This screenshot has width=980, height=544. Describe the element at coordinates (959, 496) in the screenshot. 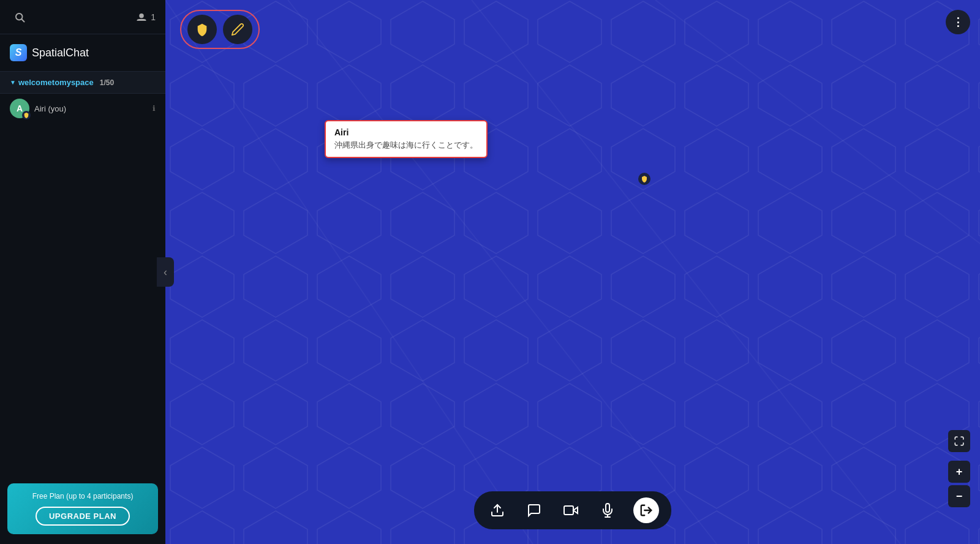

I see `zoom-out-button: −` at that location.